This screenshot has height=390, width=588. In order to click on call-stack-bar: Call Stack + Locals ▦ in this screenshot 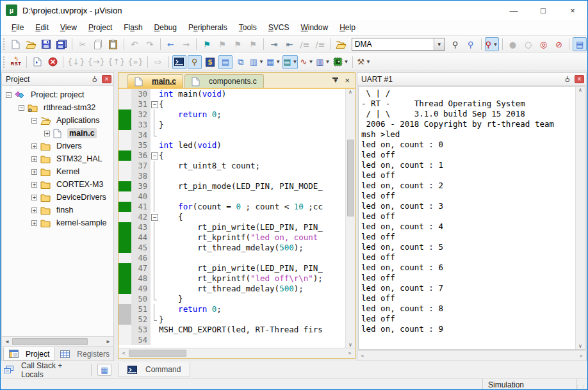, I will do `click(58, 370)`.